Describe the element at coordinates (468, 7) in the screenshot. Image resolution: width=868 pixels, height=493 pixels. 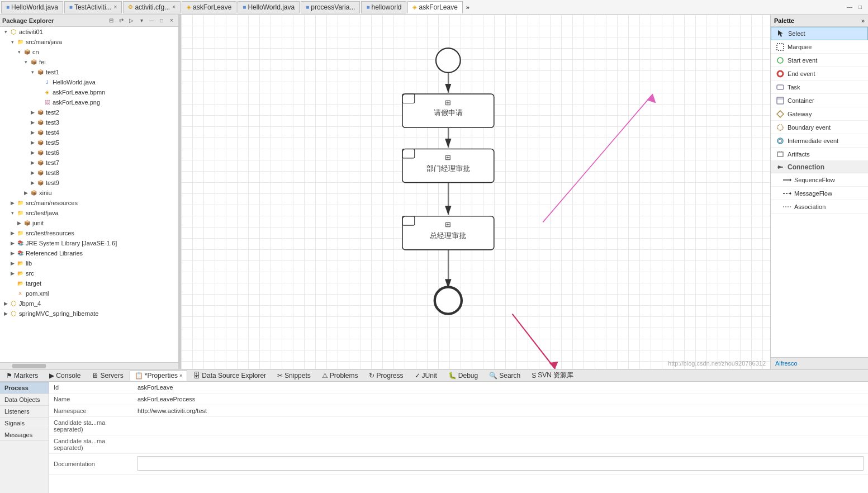
I see `tab-overflow-button: »` at that location.